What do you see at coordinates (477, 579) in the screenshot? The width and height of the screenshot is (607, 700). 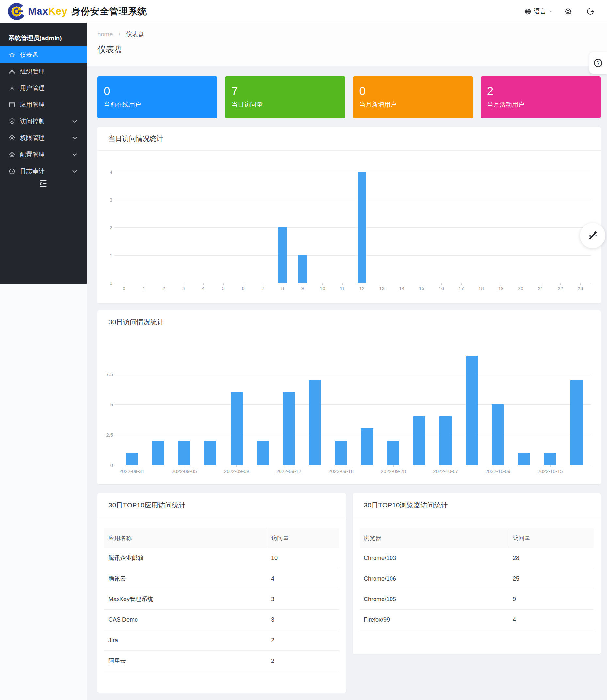 I see `table-row: Chrome/10625` at bounding box center [477, 579].